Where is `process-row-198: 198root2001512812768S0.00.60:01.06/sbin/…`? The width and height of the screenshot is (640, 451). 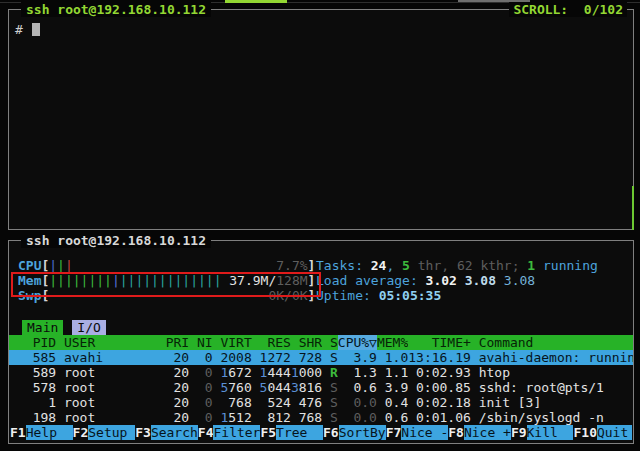
process-row-198: 198root2001512812768S0.00.60:01.06/sbin/… is located at coordinates (321, 418).